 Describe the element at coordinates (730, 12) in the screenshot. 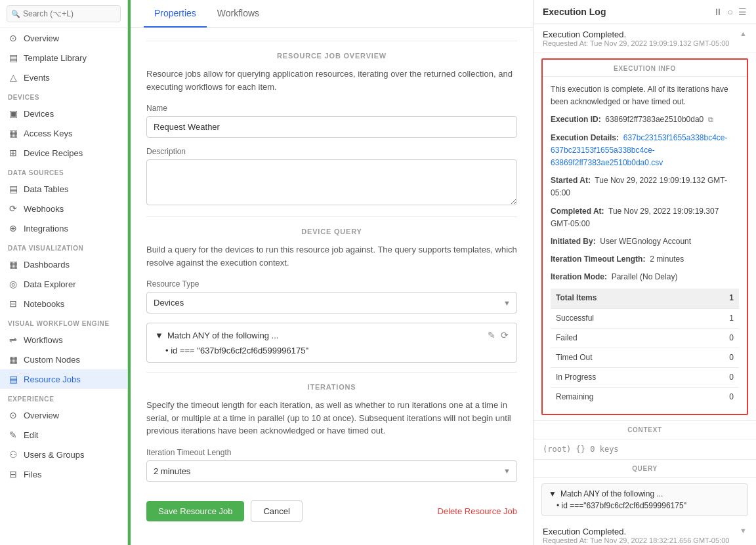

I see `exec-log-controls: ⏸ ○ ☰` at that location.